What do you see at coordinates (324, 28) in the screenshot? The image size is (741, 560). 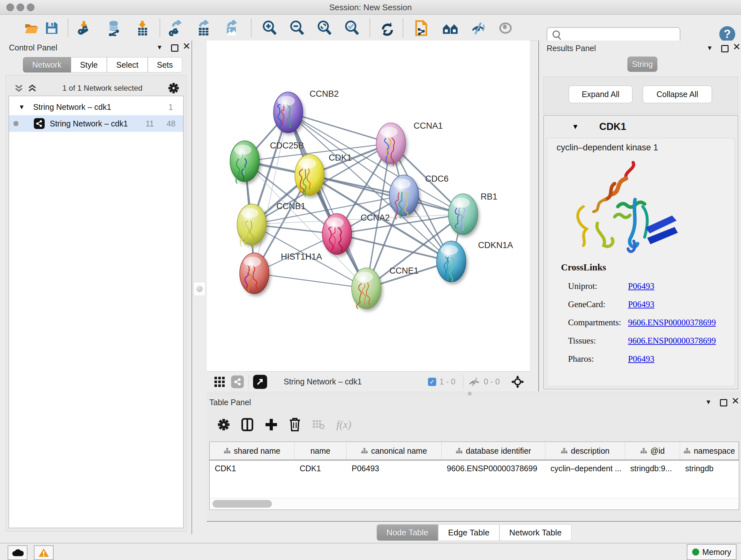 I see `zoom-fit-icon` at bounding box center [324, 28].